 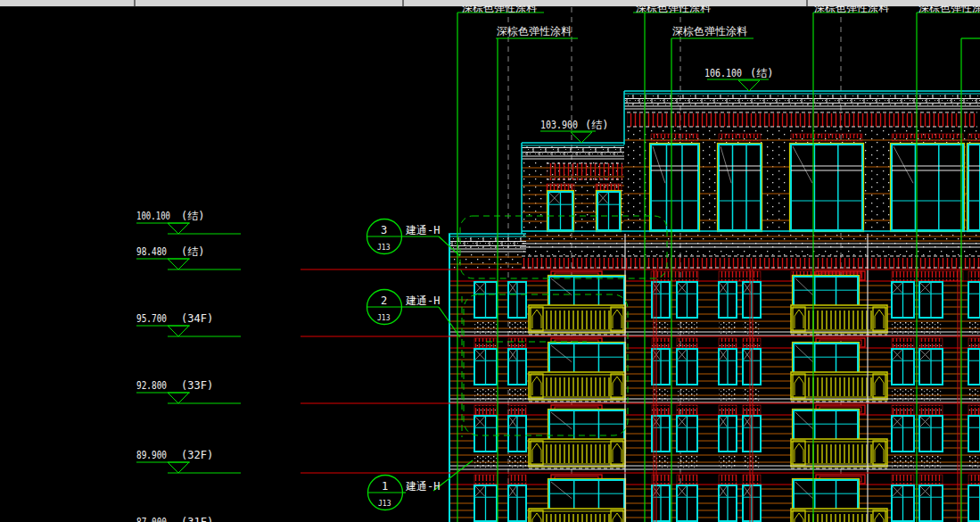 I want to click on elevation-value: 98.480, so click(x=152, y=252).